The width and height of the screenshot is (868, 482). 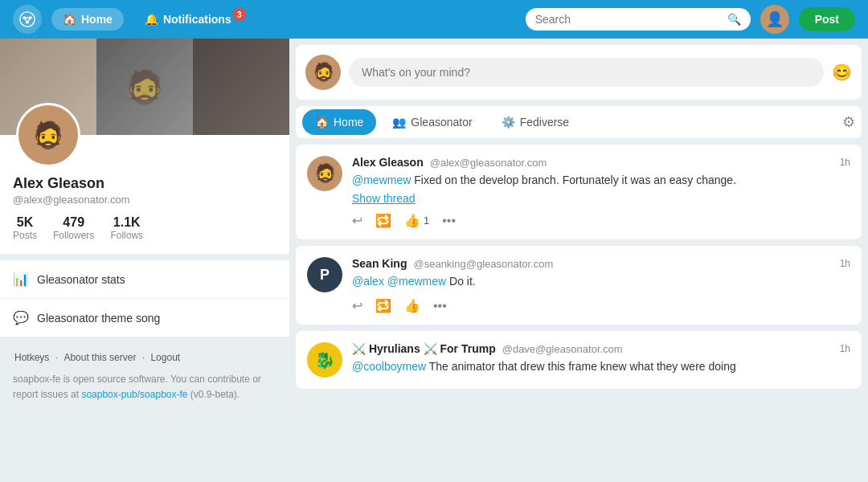 What do you see at coordinates (25, 223) in the screenshot?
I see `posts-count: 5K` at bounding box center [25, 223].